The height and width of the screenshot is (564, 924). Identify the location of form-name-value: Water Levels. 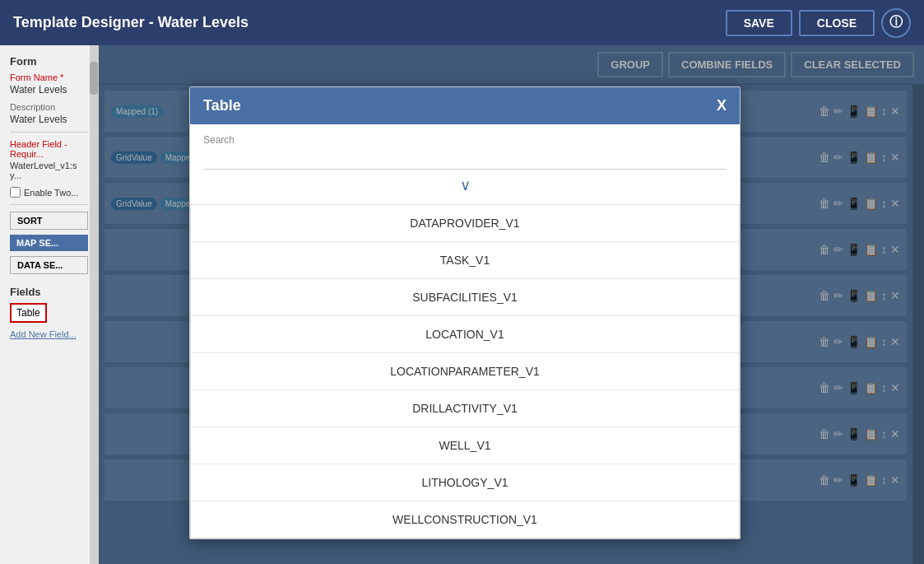
(49, 90).